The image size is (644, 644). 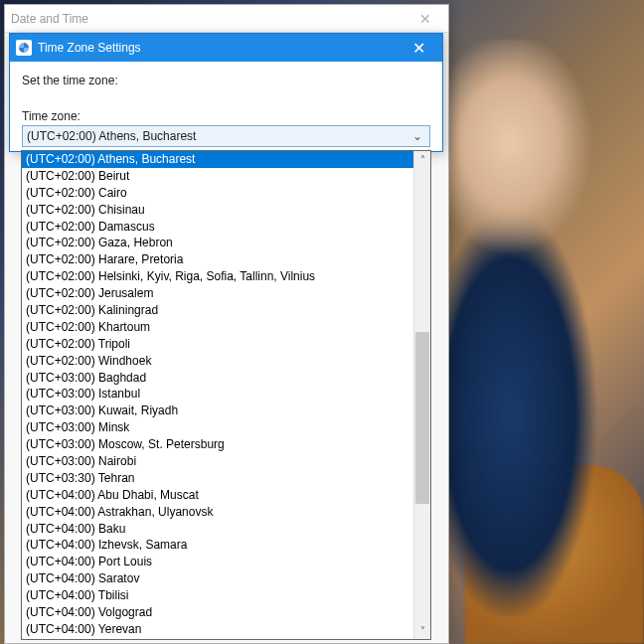 What do you see at coordinates (218, 529) in the screenshot?
I see `timezone-option: (UTC+04:00) Baku` at bounding box center [218, 529].